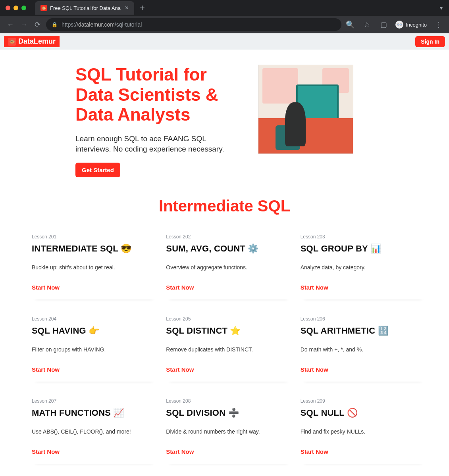  Describe the element at coordinates (399, 25) in the screenshot. I see `incognito-icon: 👓` at that location.